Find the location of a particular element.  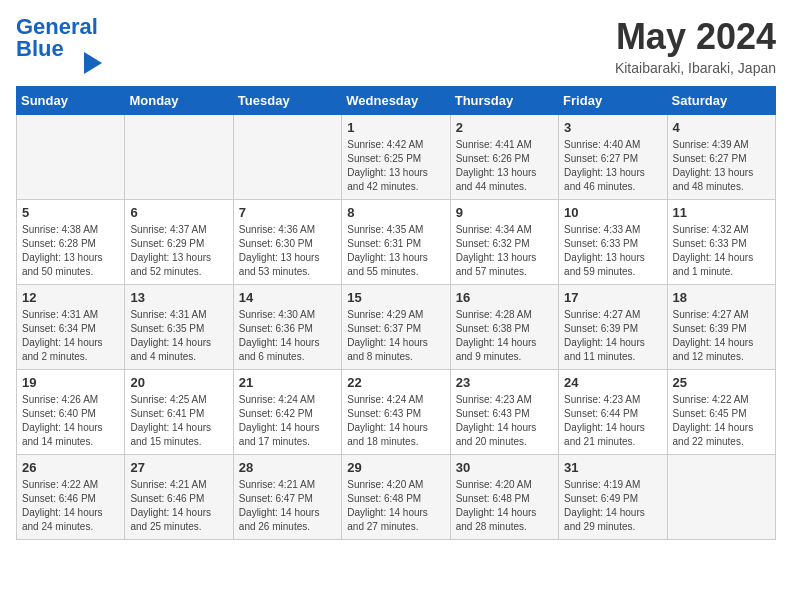

day-info: Sunrise: 4:34 AM Sunset: 6:32 PM Dayligh… is located at coordinates (504, 251).